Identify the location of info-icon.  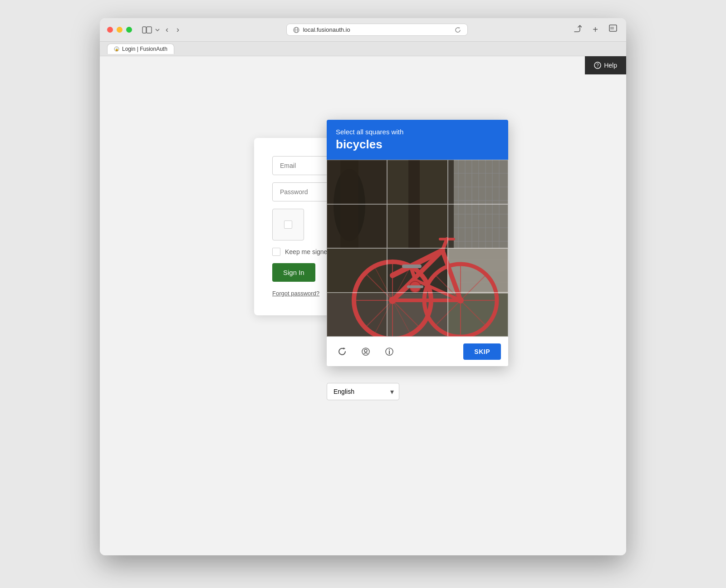
(389, 352).